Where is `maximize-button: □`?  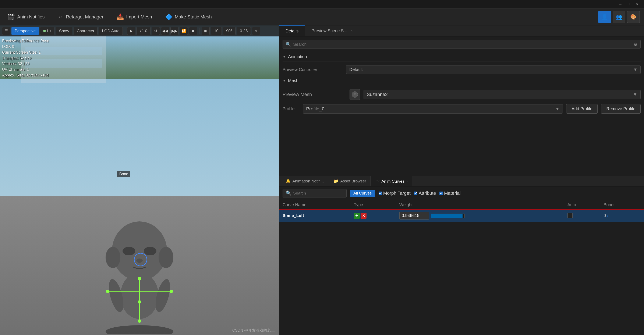 maximize-button: □ is located at coordinates (629, 4).